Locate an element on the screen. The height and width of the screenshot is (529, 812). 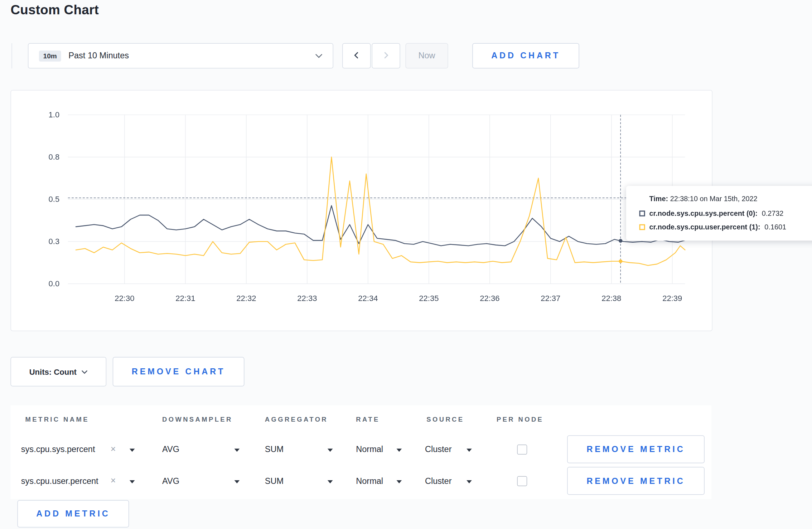
page-title: Custom Chart is located at coordinates (54, 10).